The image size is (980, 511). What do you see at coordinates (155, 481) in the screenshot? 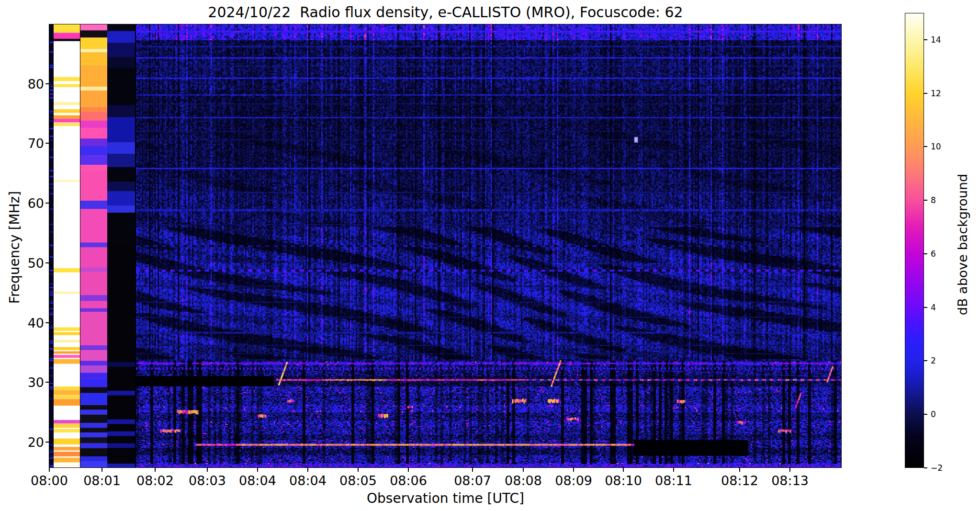
I see `x-tick-label: 08:02` at bounding box center [155, 481].